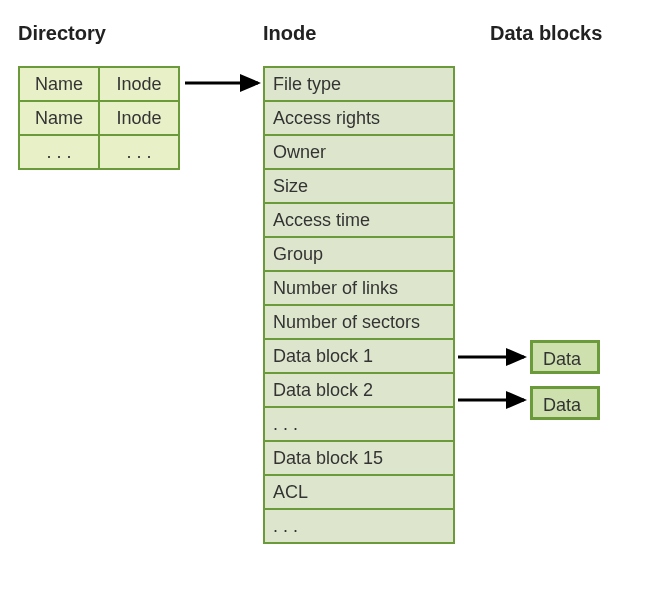 This screenshot has width=669, height=601. Describe the element at coordinates (359, 288) in the screenshot. I see `table-row: Number of links` at that location.